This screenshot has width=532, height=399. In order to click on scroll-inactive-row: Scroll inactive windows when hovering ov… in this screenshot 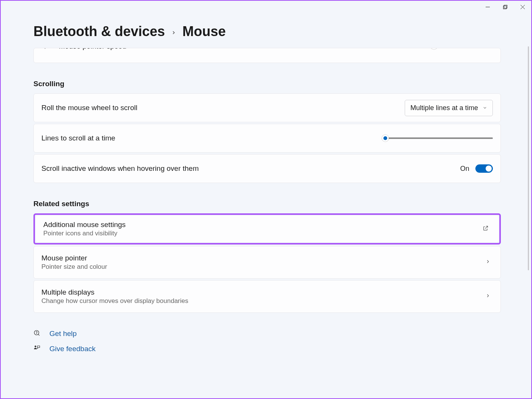, I will do `click(267, 169)`.